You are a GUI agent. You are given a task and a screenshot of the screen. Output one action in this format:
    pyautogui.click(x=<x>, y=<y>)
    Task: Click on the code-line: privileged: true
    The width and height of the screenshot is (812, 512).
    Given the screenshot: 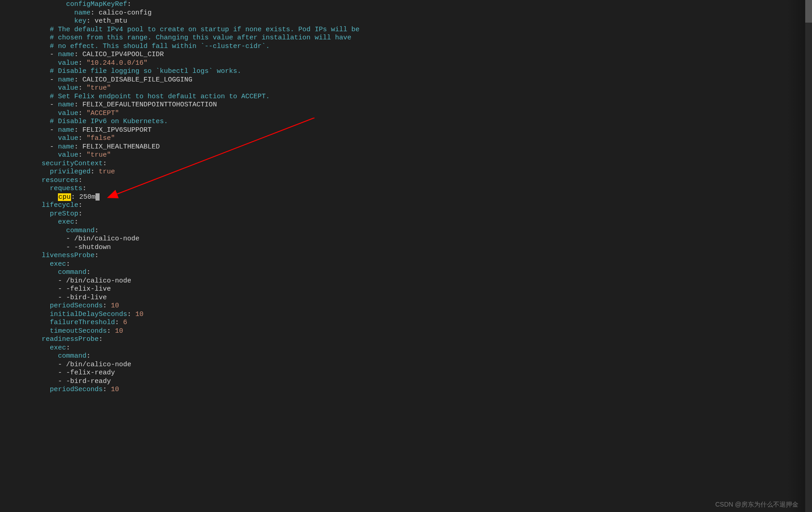 What is the action you would take?
    pyautogui.click(x=406, y=172)
    